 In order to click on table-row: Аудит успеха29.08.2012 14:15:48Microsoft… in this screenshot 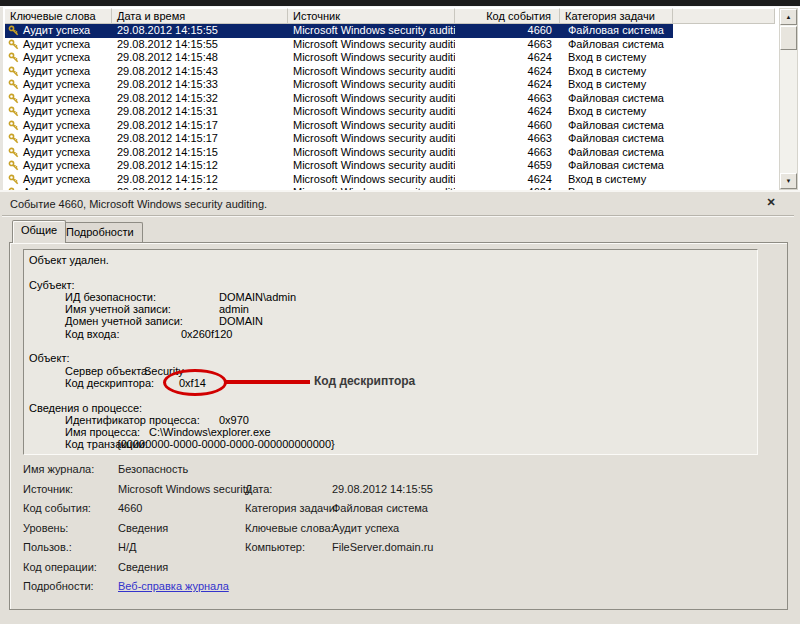, I will do `click(339, 58)`.